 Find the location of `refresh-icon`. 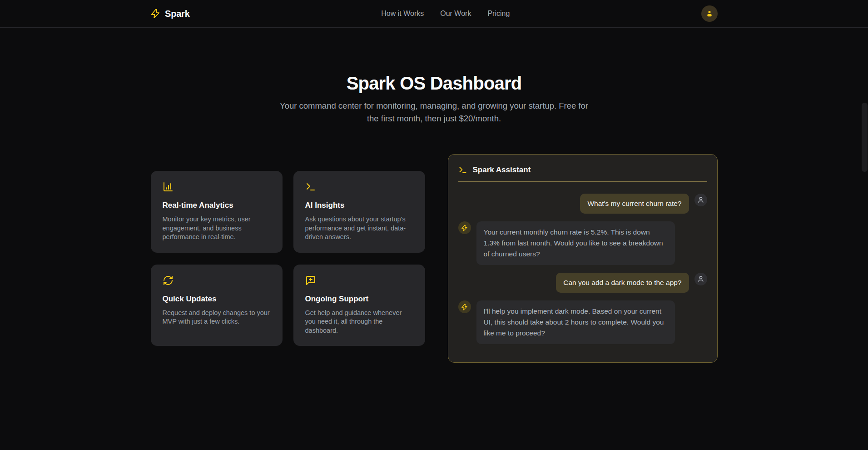

refresh-icon is located at coordinates (217, 280).